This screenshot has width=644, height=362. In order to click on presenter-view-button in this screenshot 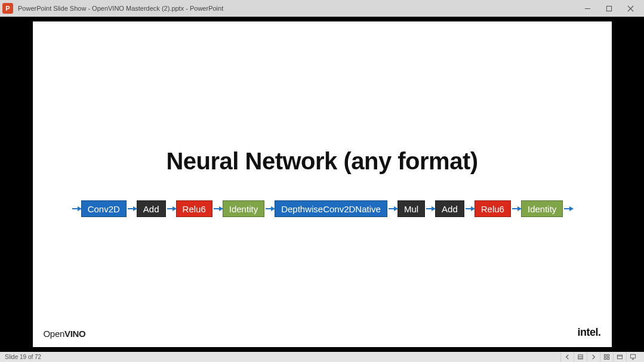, I will do `click(633, 357)`.